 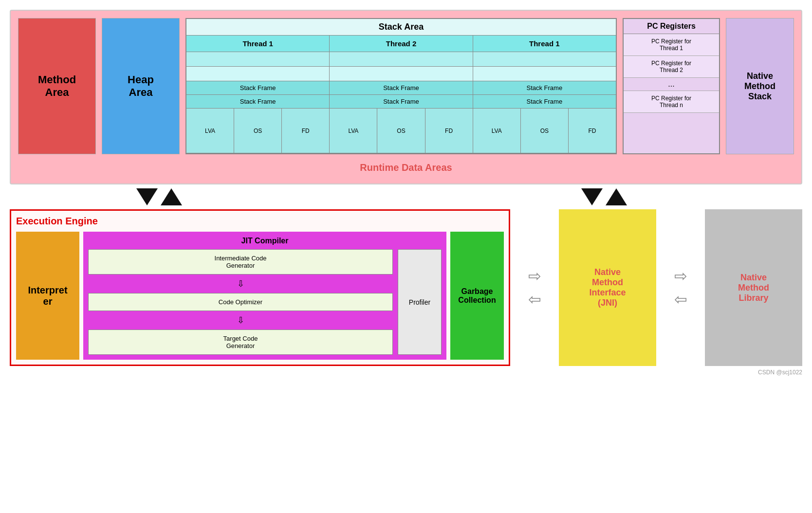 I want to click on stack-frame-row-4: Stack Frame, so click(x=401, y=102).